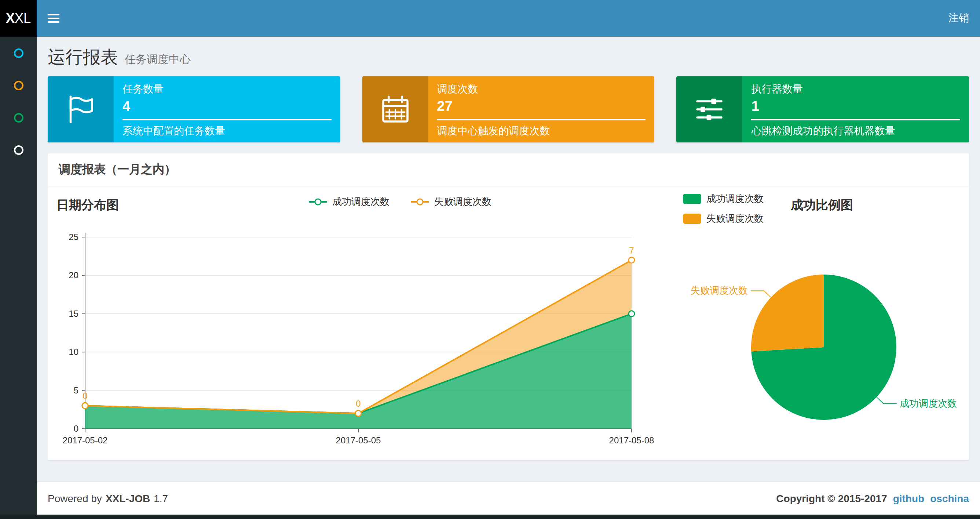 The width and height of the screenshot is (980, 519). Describe the element at coordinates (18, 278) in the screenshot. I see `left-sidebar` at that location.